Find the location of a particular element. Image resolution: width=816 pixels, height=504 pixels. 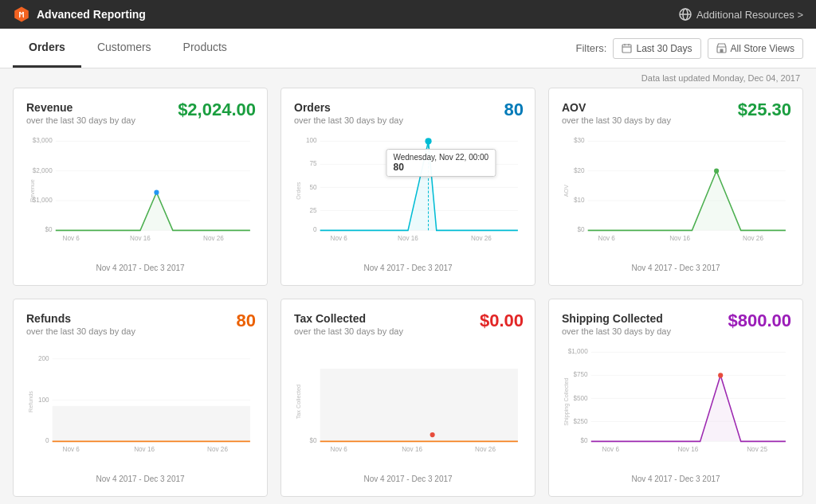

refunds-value: 80 is located at coordinates (246, 321).